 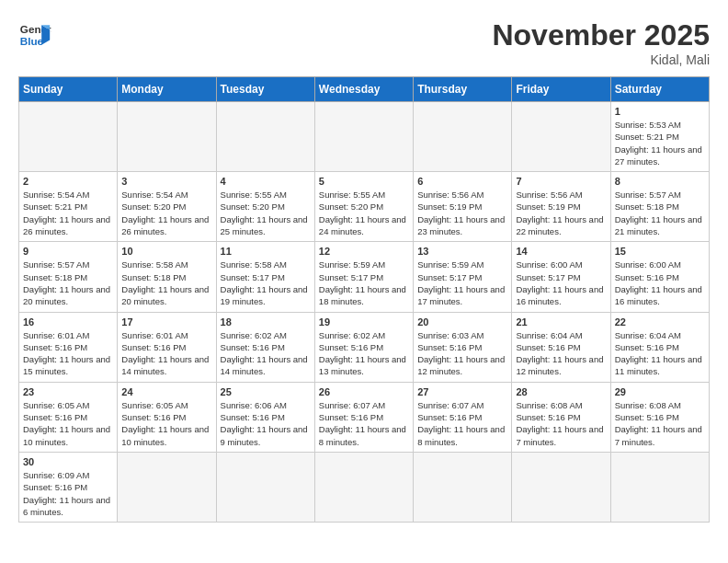 What do you see at coordinates (561, 277) in the screenshot?
I see `calendar-day-cell: 14Sunrise: 6:00 AMSunset: 5:17 PMDayligh…` at bounding box center [561, 277].